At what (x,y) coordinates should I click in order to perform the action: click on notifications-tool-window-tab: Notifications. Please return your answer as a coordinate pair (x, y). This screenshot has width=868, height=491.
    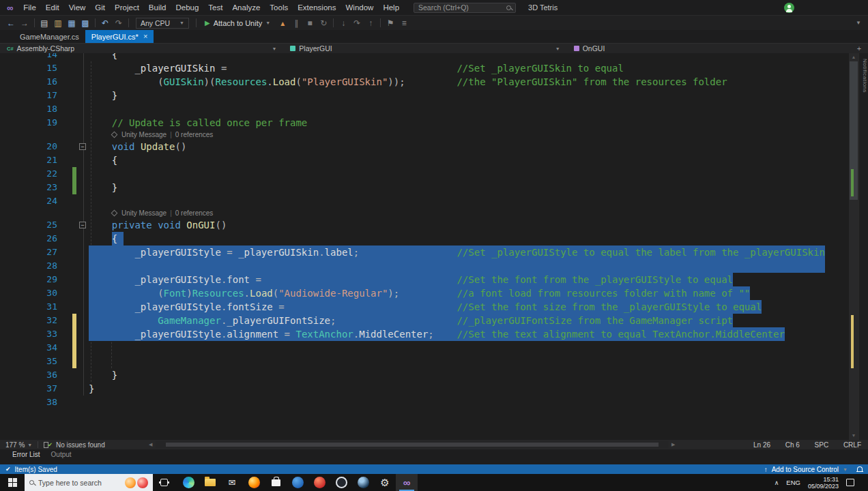
    Looking at the image, I should click on (863, 247).